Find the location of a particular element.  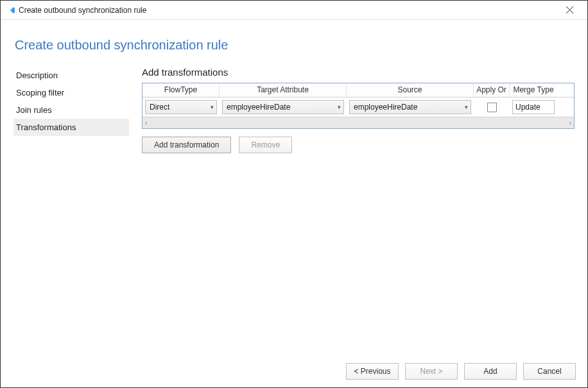

col-header-apply: Apply Or is located at coordinates (492, 90).